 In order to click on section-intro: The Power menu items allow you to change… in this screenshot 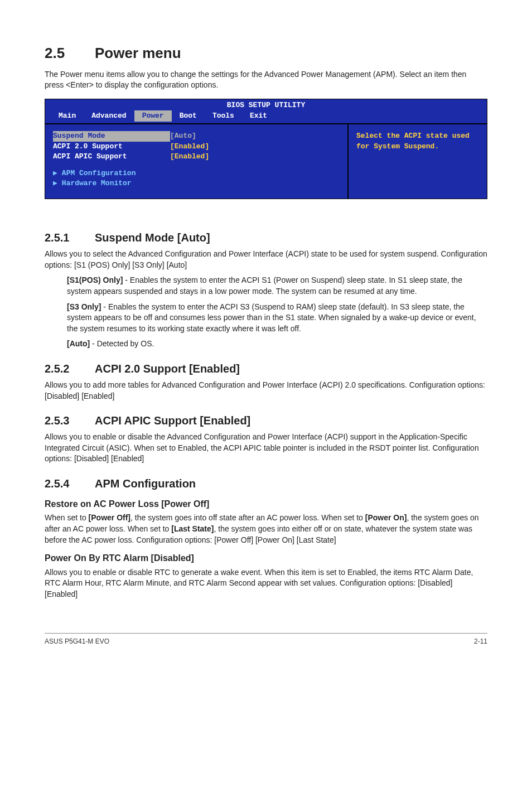, I will do `click(266, 80)`.